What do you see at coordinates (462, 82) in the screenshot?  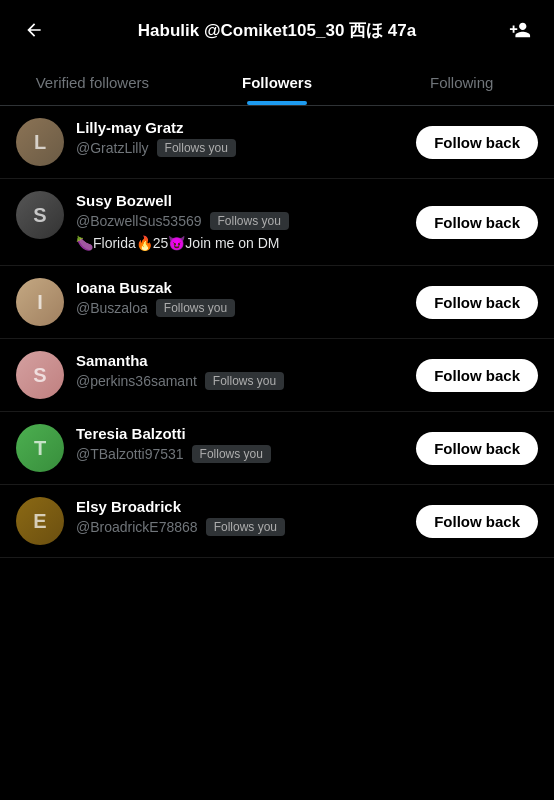 I see `tab-following: Following` at bounding box center [462, 82].